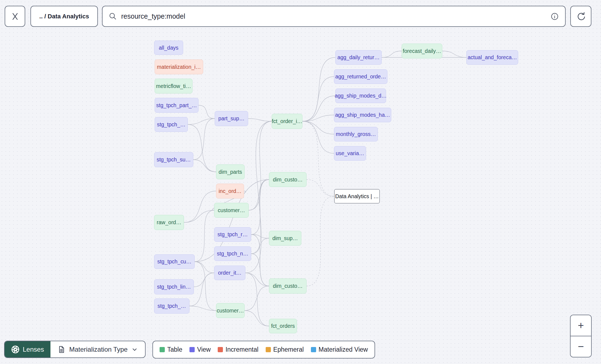 The height and width of the screenshot is (364, 601). I want to click on graph-node-customer_a: customer…, so click(231, 210).